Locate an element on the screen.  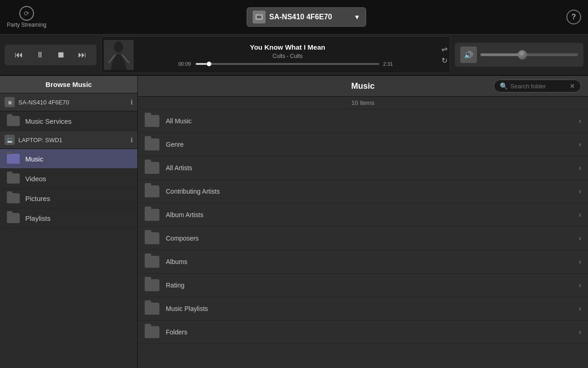
list-item: All Music› is located at coordinates (363, 121).